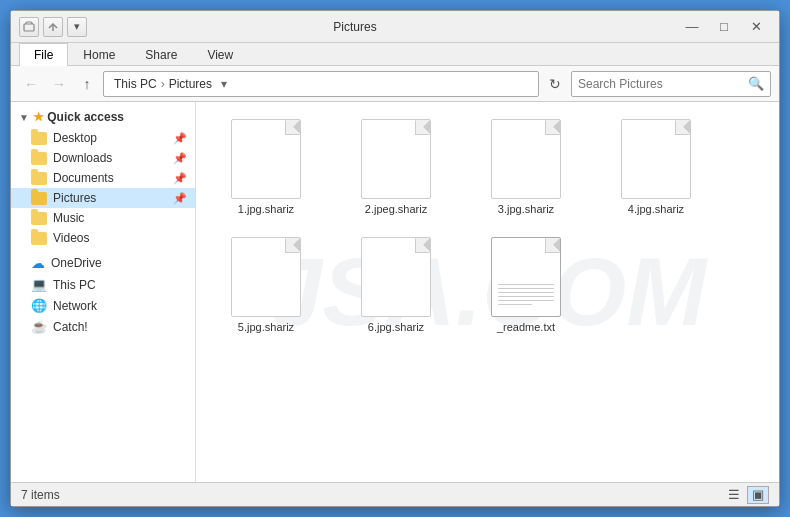  What do you see at coordinates (39, 306) in the screenshot?
I see `network-icon: 🌐` at bounding box center [39, 306].